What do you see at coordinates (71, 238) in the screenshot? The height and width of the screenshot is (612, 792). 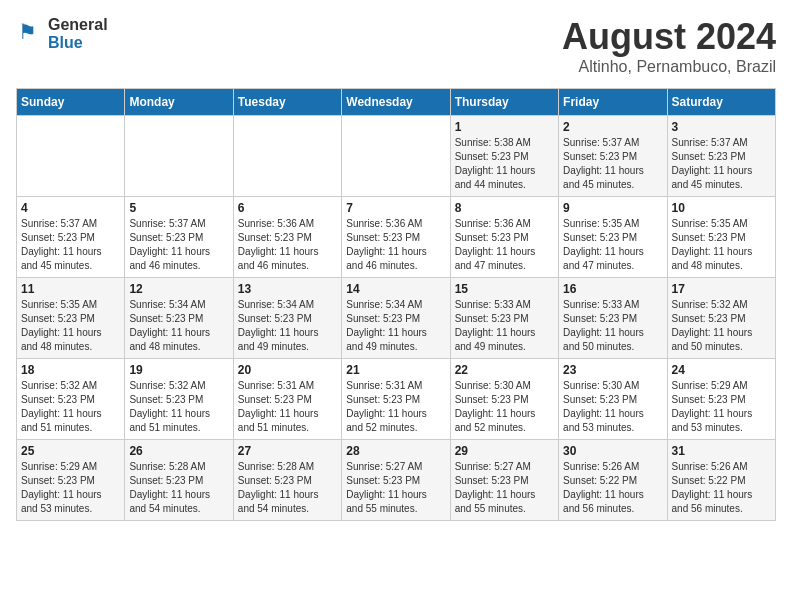 I see `calendar-cell: 4Sunrise: 5:37 AM Sunset: 5:23 PM Daylig…` at bounding box center [71, 238].